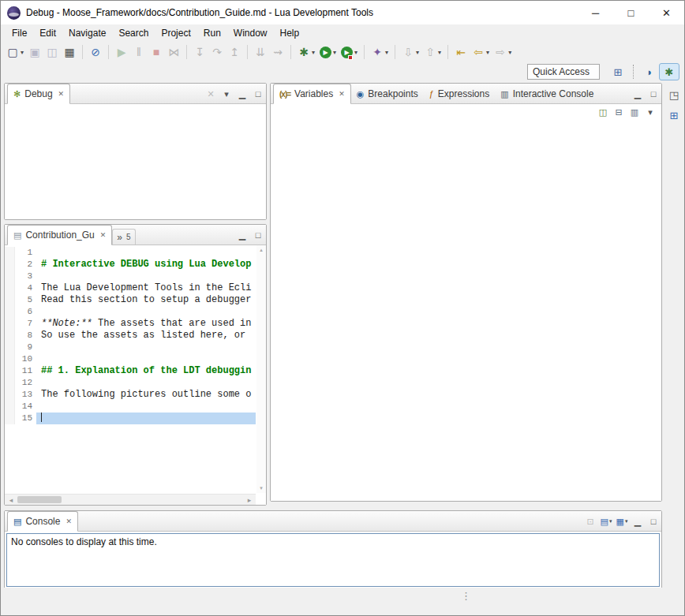  What do you see at coordinates (39, 94) in the screenshot?
I see `tab-debug: ✻ Debug ✕` at bounding box center [39, 94].